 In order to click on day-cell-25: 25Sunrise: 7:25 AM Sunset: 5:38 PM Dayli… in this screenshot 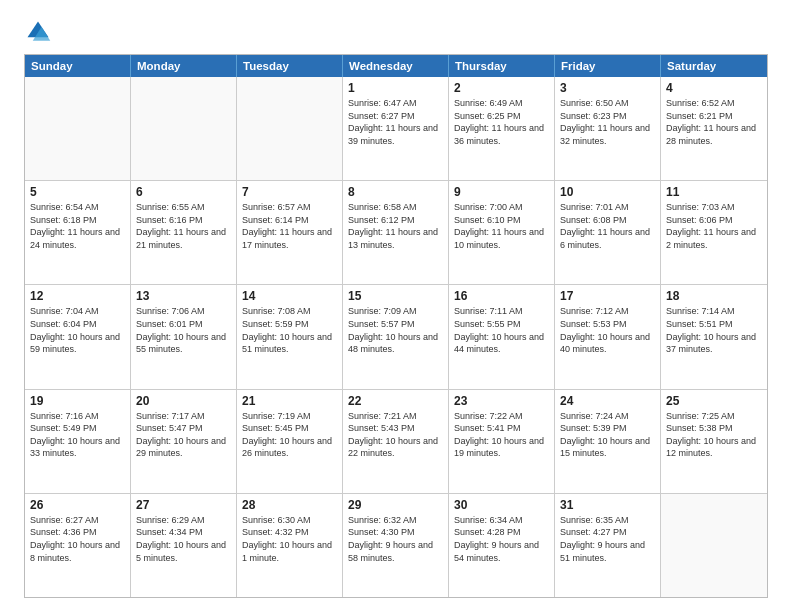, I will do `click(714, 442)`.